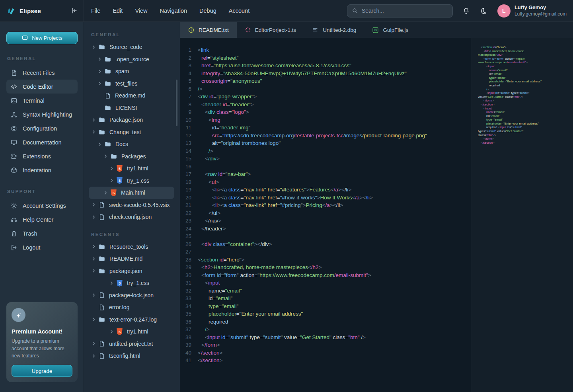 This screenshot has width=573, height=392. What do you see at coordinates (325, 244) in the screenshot?
I see `code-line: 26<div class="container"></div>` at bounding box center [325, 244].